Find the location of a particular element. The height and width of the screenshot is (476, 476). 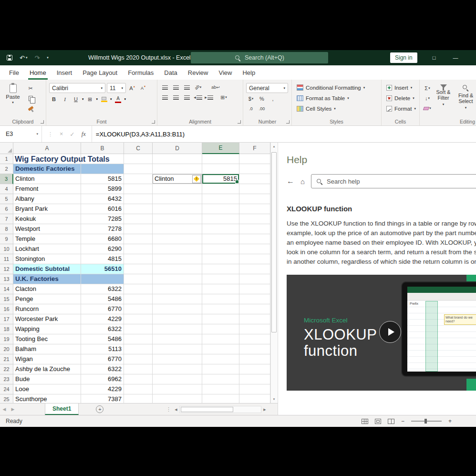

cell-A14: Clacton is located at coordinates (47, 289).